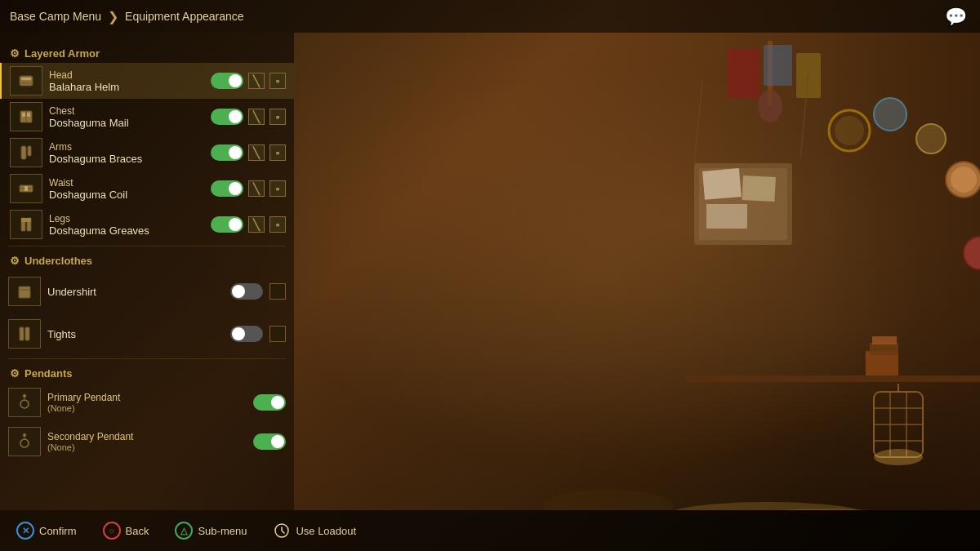 This screenshot has height=551, width=980. Describe the element at coordinates (130, 87) in the screenshot. I see `head-armor-name: Balahara Helm` at that location.